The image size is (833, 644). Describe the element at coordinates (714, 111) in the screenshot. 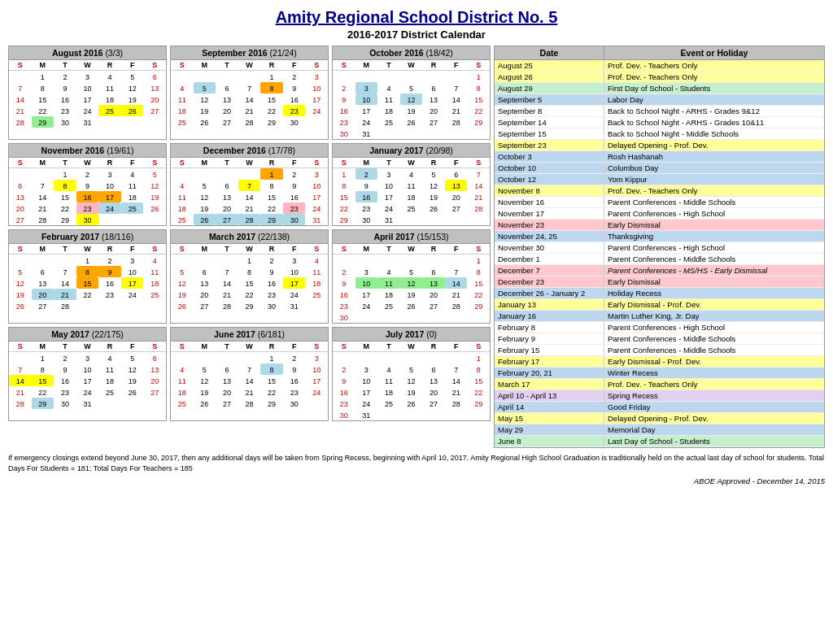

I see `event-desc-cell: Back to School Night - ARHS - Grades 9&1…` at that location.